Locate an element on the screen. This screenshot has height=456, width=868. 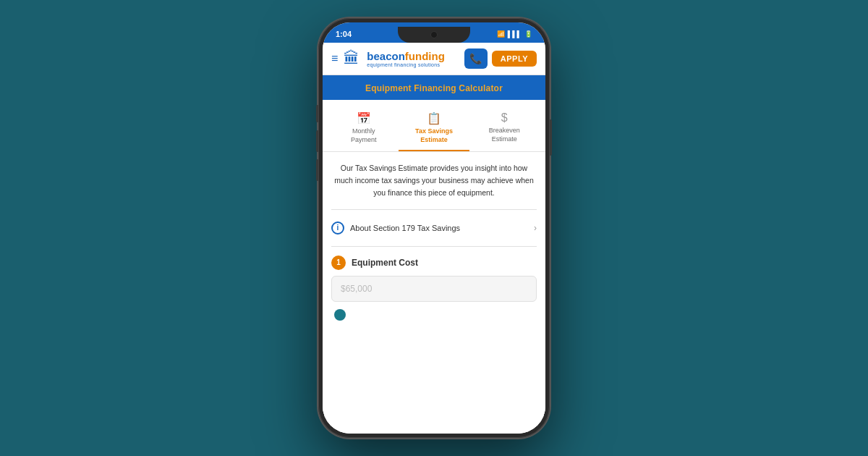
phone-icon: 📞 is located at coordinates (476, 59).